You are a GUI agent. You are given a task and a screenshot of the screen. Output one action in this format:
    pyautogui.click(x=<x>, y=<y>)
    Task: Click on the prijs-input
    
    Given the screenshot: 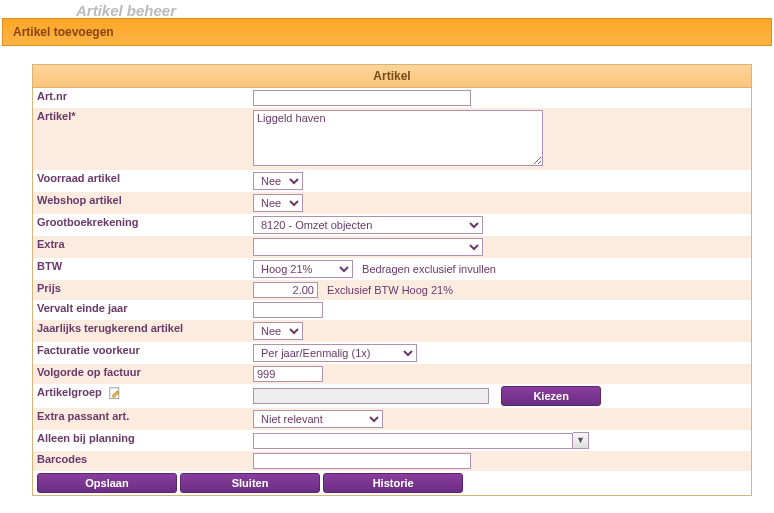 What is the action you would take?
    pyautogui.click(x=286, y=290)
    